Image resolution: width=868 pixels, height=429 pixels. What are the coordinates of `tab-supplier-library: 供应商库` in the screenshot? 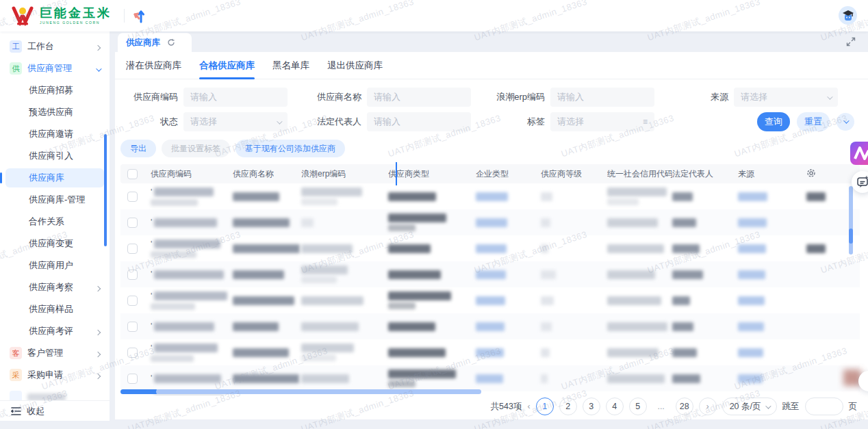 It's located at (155, 42).